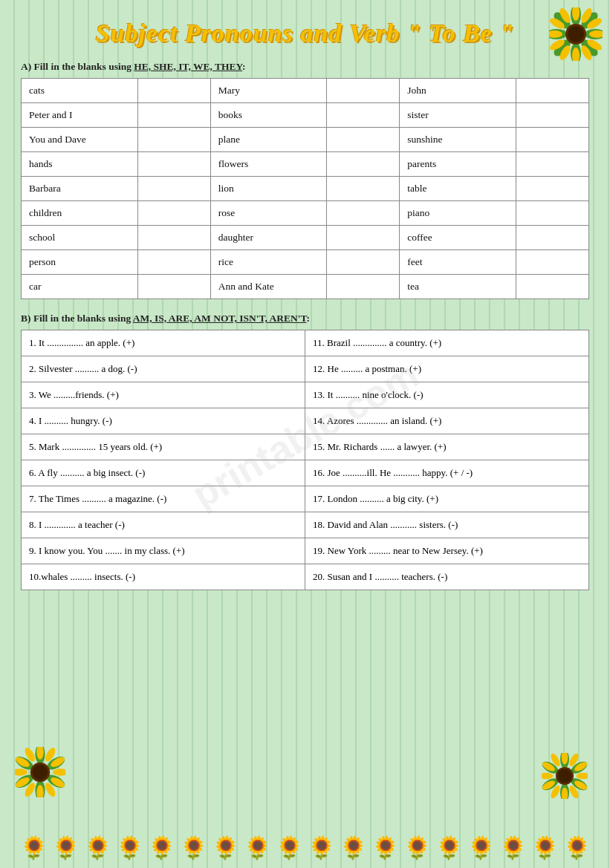 The width and height of the screenshot is (610, 868). Describe the element at coordinates (257, 848) in the screenshot. I see `sunflower-small-8: 🌻` at that location.